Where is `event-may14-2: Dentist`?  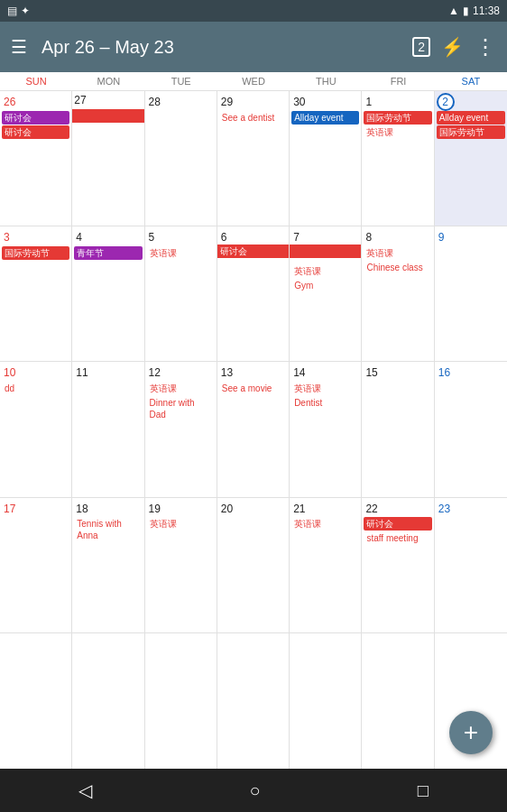 event-may14-2: Dentist is located at coordinates (325, 402).